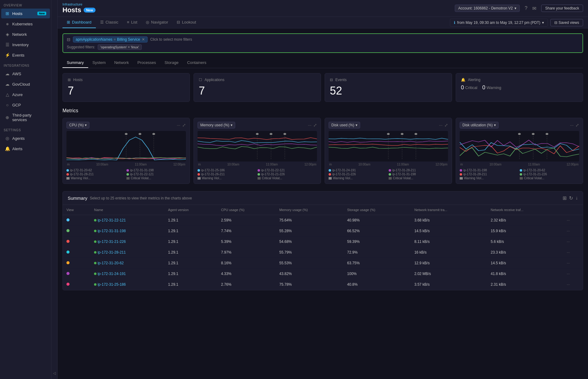 This screenshot has height=379, width=588. What do you see at coordinates (120, 47) in the screenshot?
I see `suggested-chip: 'operatingSystem' = 'linux'` at bounding box center [120, 47].